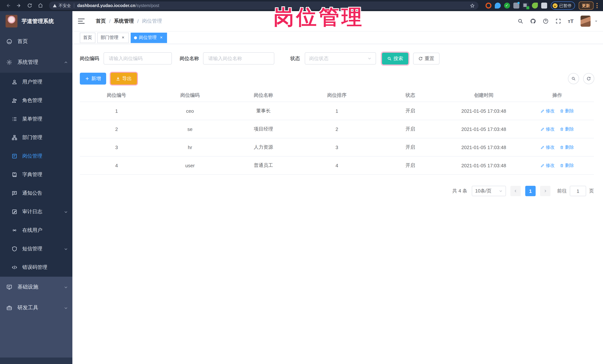 The image size is (603, 364). What do you see at coordinates (148, 38) in the screenshot?
I see `tab-label: 岗位管理` at bounding box center [148, 38].